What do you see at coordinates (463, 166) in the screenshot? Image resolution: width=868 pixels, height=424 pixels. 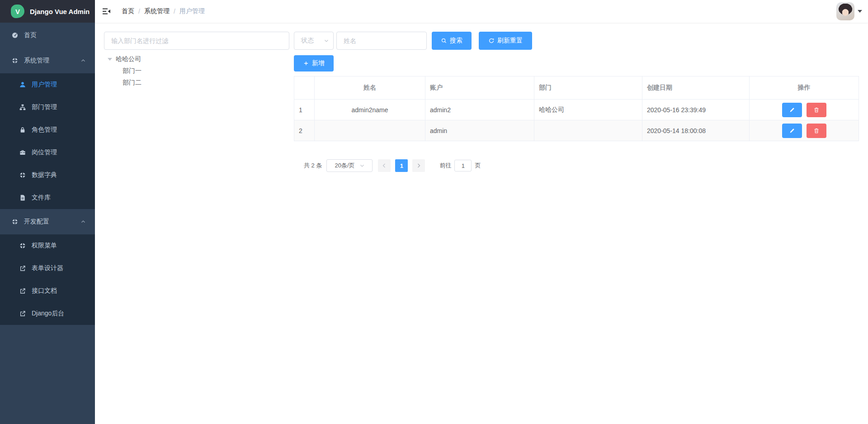 I see `goto-page-input` at bounding box center [463, 166].